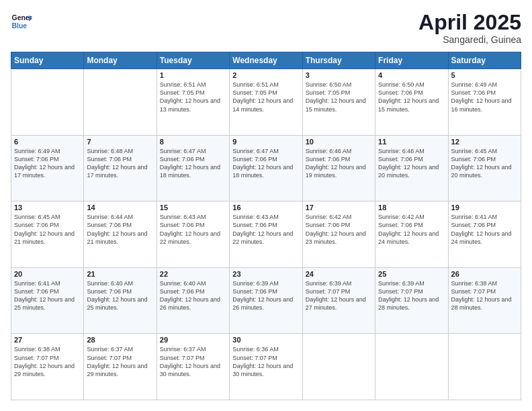 This screenshot has height=411, width=532. What do you see at coordinates (411, 208) in the screenshot?
I see `day-number: 18` at bounding box center [411, 208].